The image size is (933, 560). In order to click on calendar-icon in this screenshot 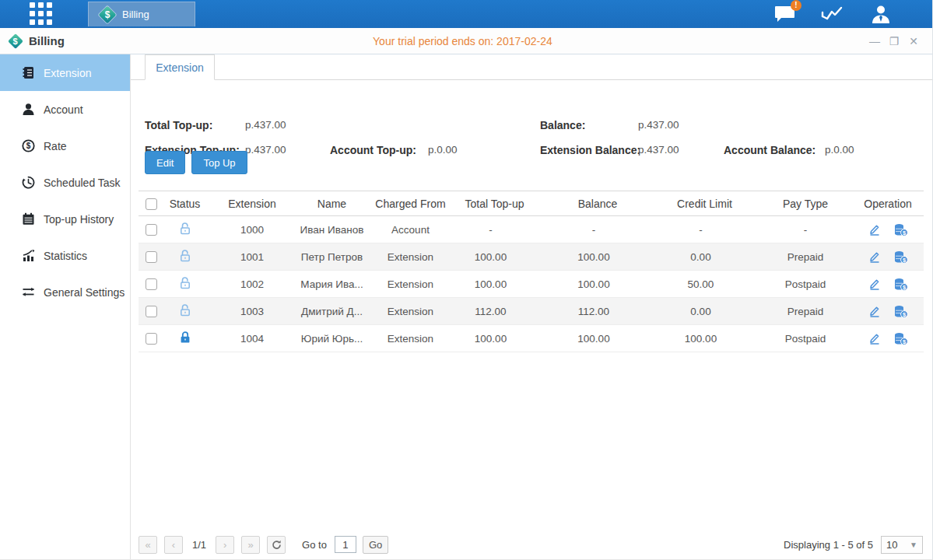, I will do `click(28, 219)`.